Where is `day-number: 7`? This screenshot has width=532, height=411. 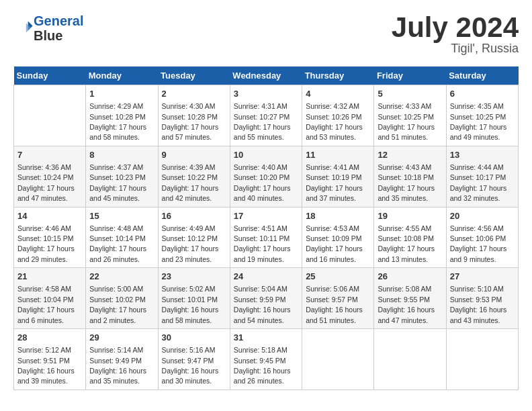 day-number: 7 is located at coordinates (50, 155).